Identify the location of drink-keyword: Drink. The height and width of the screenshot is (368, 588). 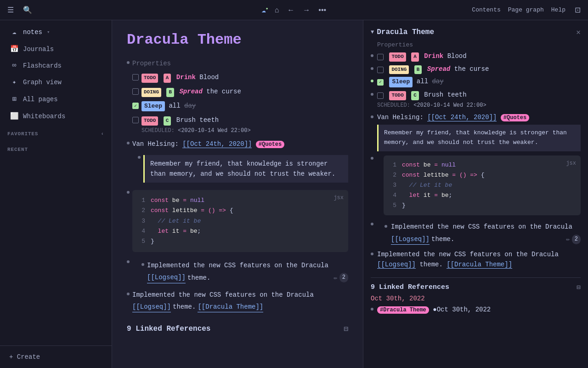
(186, 77).